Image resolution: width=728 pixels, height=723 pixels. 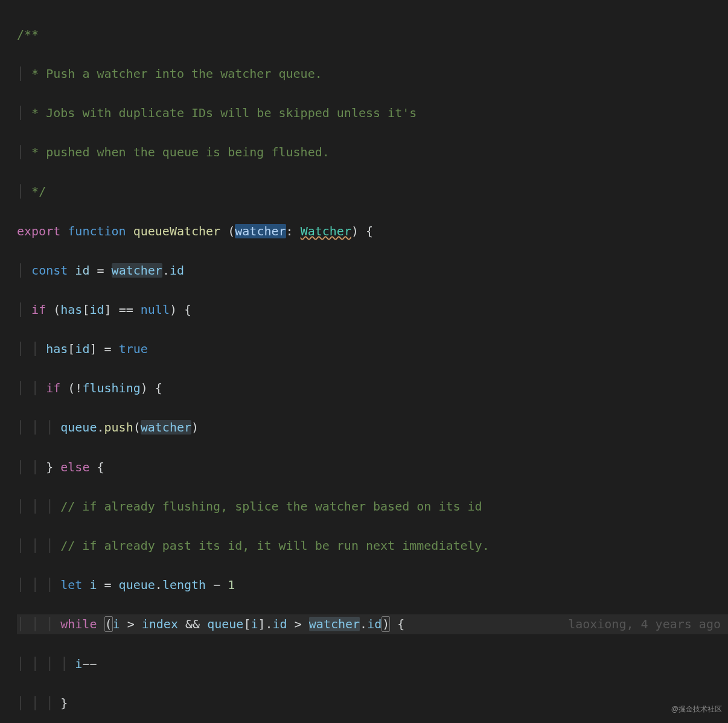 I want to click on code-line: │ │ has[id] = true, so click(x=372, y=349).